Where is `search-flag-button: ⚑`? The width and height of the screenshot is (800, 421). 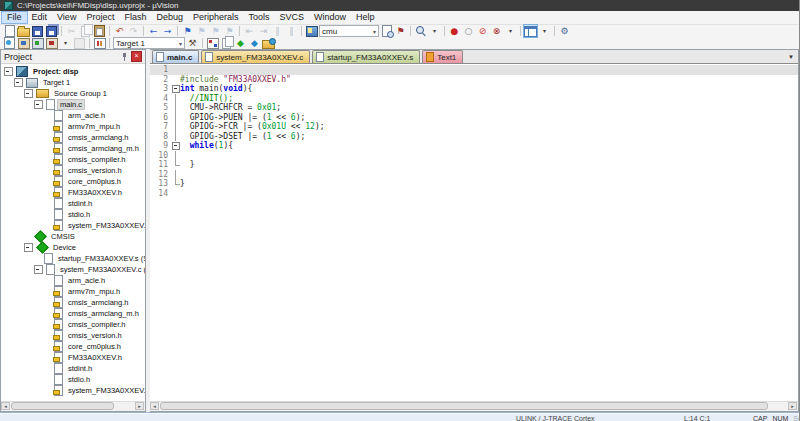
search-flag-button: ⚑ is located at coordinates (400, 31).